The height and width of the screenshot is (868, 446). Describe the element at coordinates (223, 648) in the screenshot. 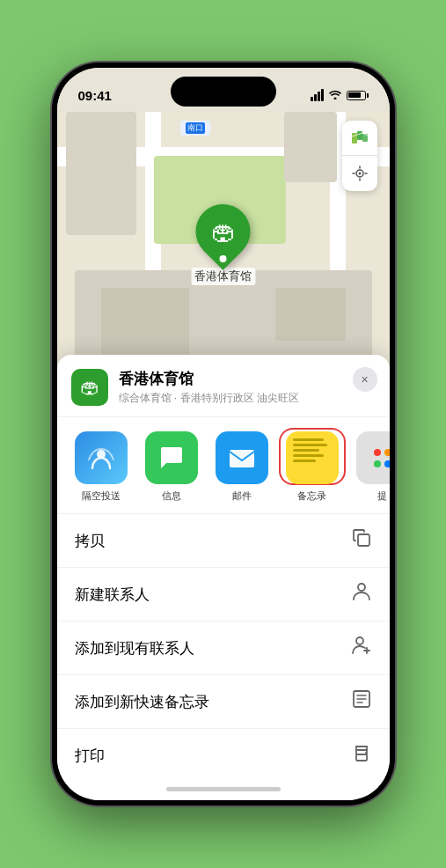

I see `action-row-add-contact: 添加到现有联系人` at that location.